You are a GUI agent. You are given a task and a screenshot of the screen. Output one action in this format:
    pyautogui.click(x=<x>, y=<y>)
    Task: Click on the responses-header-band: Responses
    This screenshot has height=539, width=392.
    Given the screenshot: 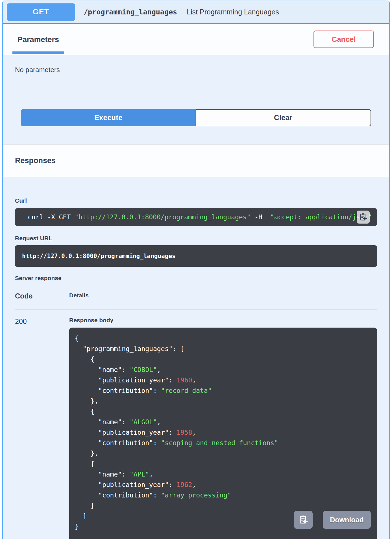 What is the action you would take?
    pyautogui.click(x=196, y=161)
    